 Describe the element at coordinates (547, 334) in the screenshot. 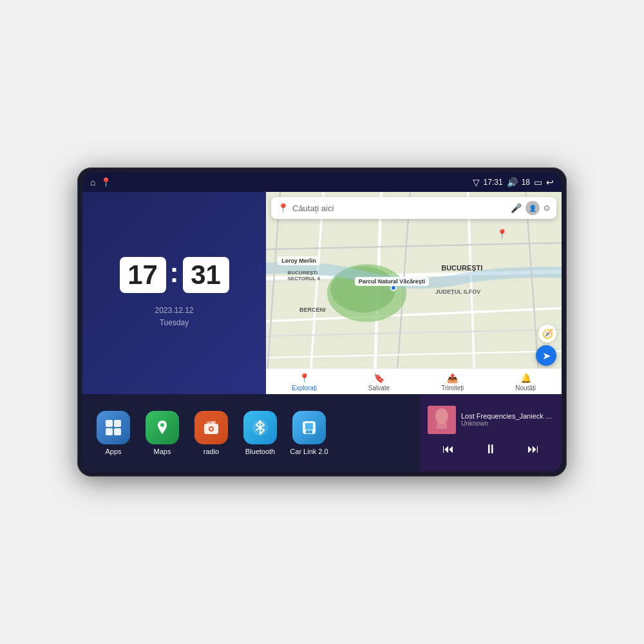

I see `map-compass: 🧭` at that location.